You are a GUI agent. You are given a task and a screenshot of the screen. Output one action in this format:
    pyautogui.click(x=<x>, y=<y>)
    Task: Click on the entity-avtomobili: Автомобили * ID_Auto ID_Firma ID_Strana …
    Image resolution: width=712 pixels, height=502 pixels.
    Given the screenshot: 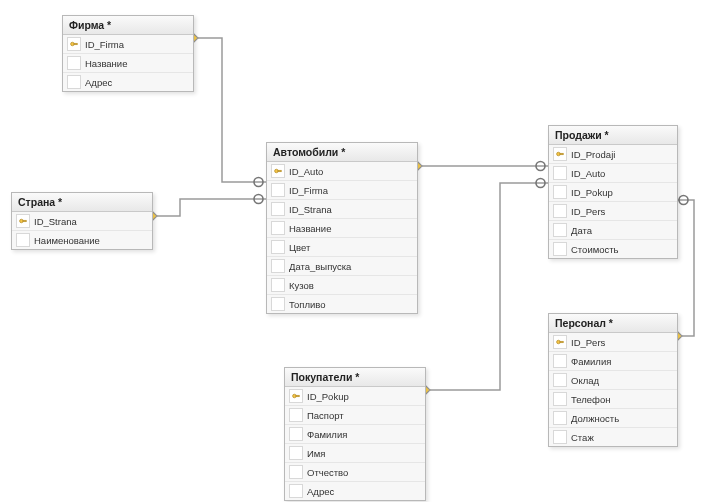 What is the action you would take?
    pyautogui.click(x=342, y=228)
    